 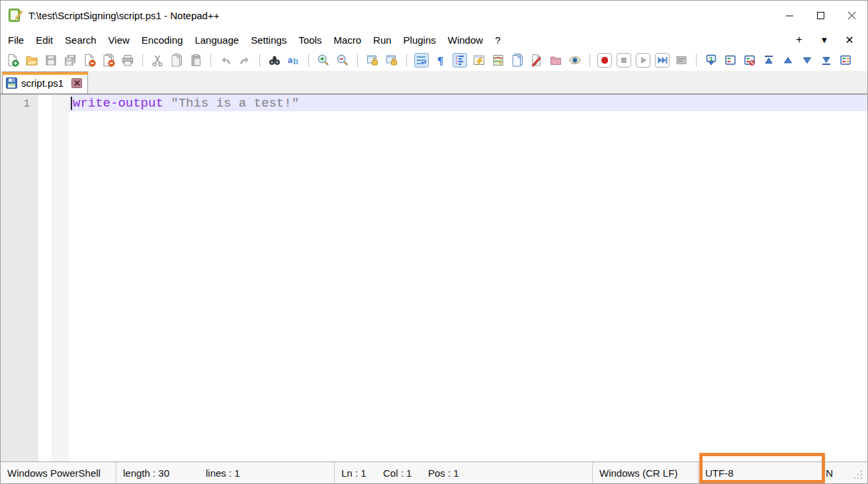 What do you see at coordinates (605, 60) in the screenshot?
I see `macro-record-icon` at bounding box center [605, 60].